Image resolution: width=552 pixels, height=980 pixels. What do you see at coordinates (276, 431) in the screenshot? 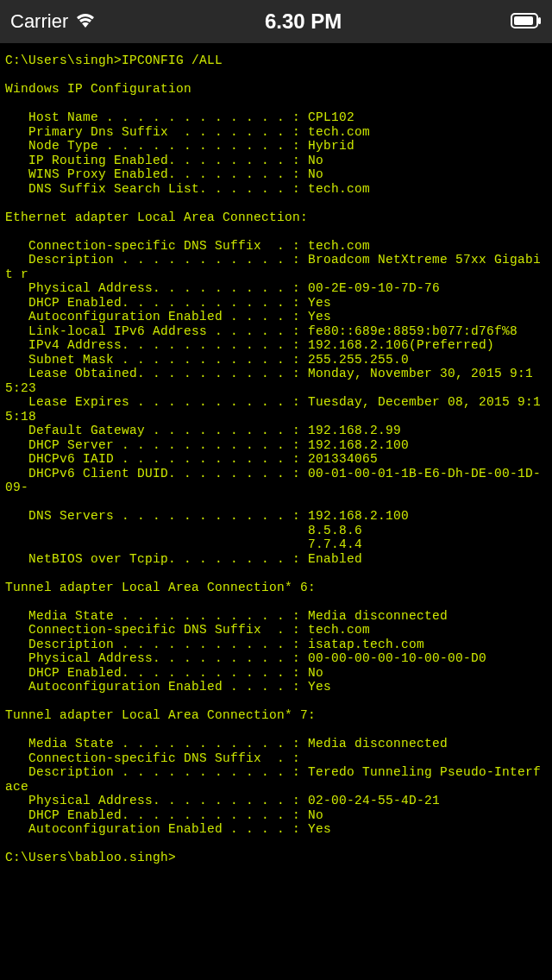
I see `terminal-line: Default Gateway . . . . . . . . . : 192.…` at bounding box center [276, 431].